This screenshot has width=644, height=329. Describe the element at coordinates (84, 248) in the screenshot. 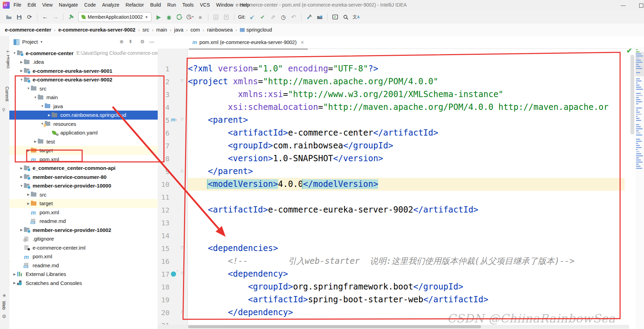

I see `tree-item-e-commerce-center-iml: e-commerce-center.iml` at that location.